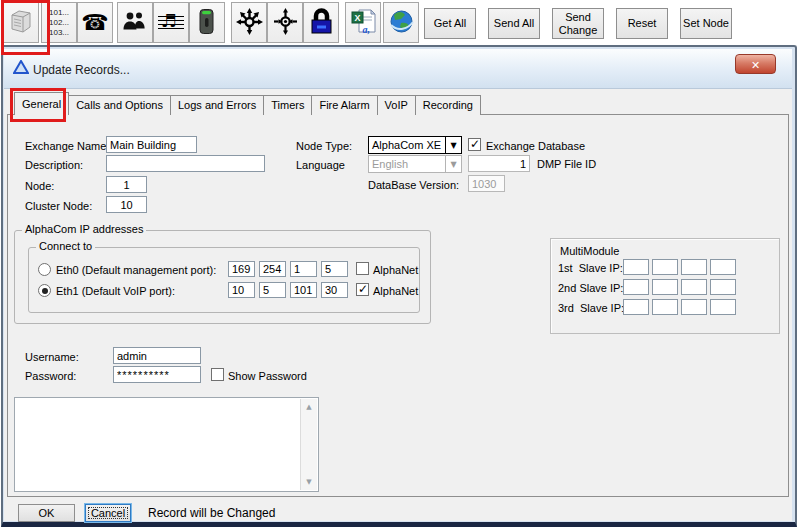 This screenshot has height=530, width=800. I want to click on node-label: Node:, so click(40, 186).